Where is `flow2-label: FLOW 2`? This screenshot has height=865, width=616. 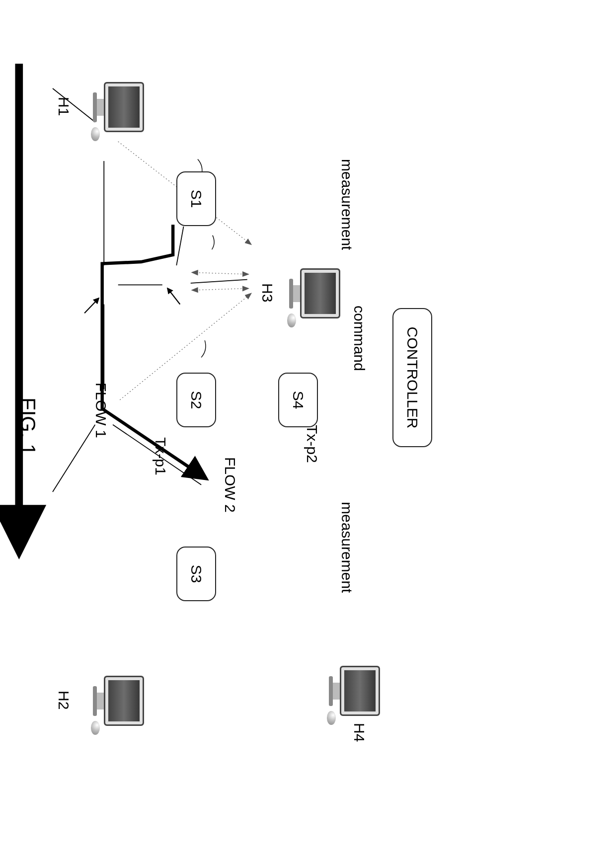
flow2-label: FLOW 2 is located at coordinates (230, 485).